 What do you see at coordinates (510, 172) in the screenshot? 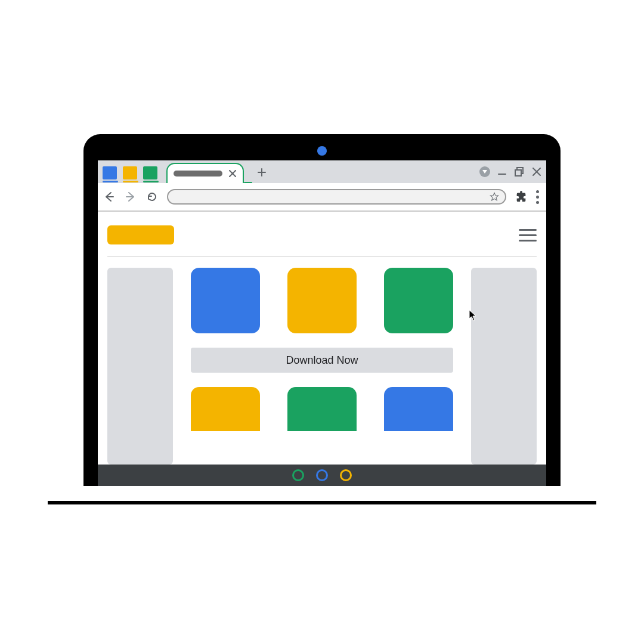
I see `window-controls` at bounding box center [510, 172].